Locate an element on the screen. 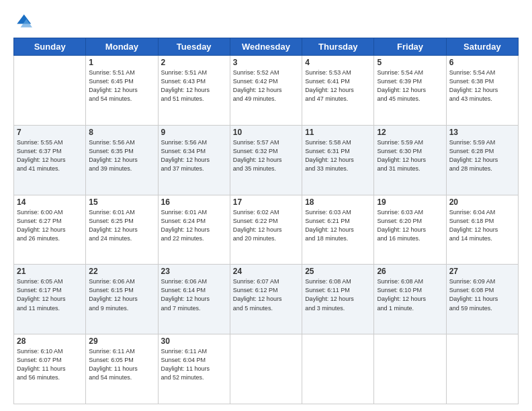 This screenshot has width=532, height=411. day-number: 9 is located at coordinates (194, 132).